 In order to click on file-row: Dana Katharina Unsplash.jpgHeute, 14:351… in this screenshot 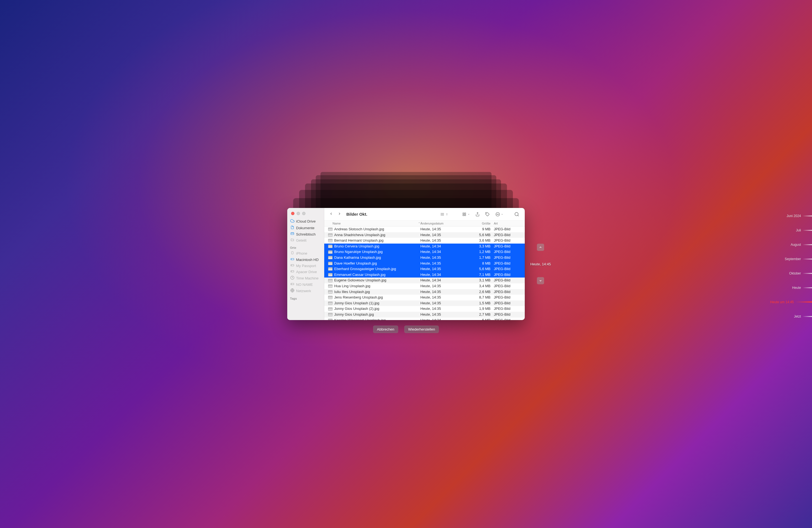, I will do `click(424, 258)`.